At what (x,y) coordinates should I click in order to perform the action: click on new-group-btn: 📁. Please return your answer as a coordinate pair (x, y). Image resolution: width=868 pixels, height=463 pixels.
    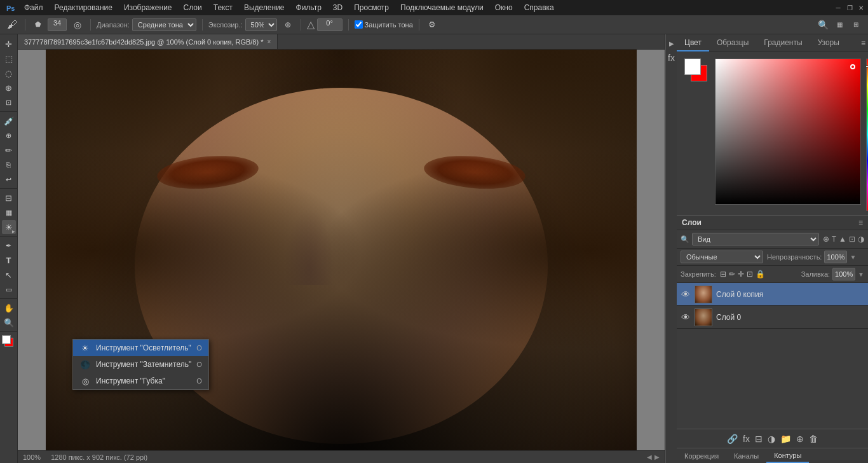
    Looking at the image, I should click on (785, 439).